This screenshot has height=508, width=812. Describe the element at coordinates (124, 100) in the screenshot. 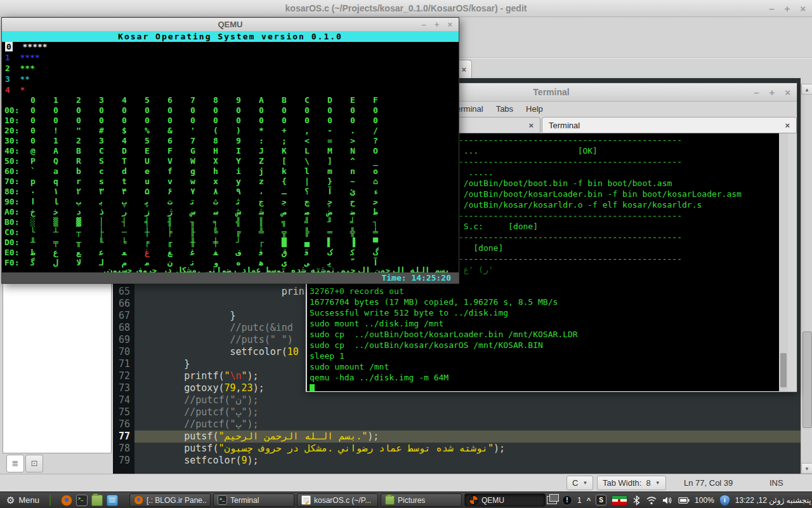

I see `char-table-header-cell: 4` at that location.